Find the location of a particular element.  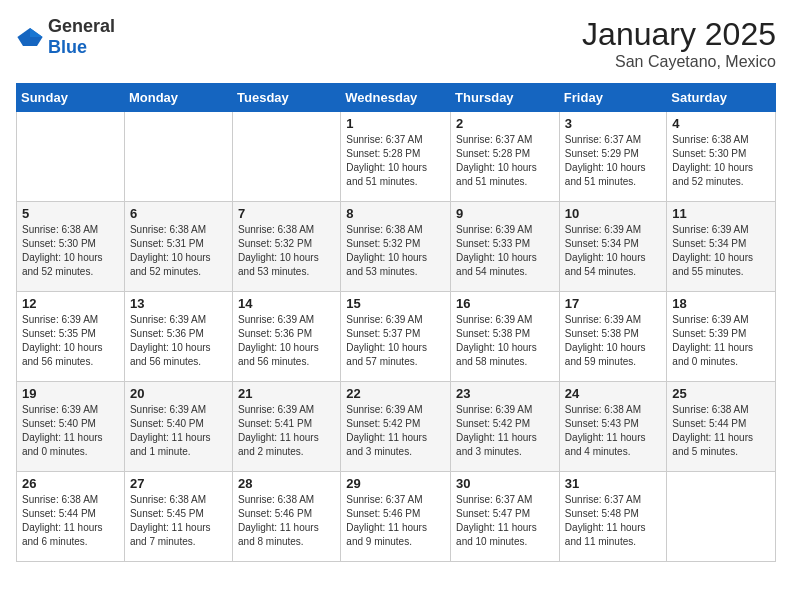

day-number: 15 is located at coordinates (396, 304).